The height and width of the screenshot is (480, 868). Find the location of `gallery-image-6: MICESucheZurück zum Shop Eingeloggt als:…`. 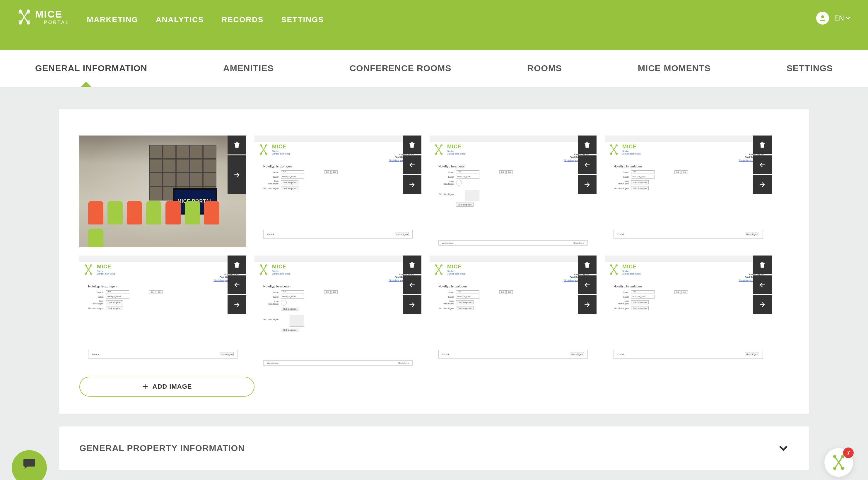

gallery-image-6: MICESucheZurück zum Shop Eingeloggt als:… is located at coordinates (338, 311).